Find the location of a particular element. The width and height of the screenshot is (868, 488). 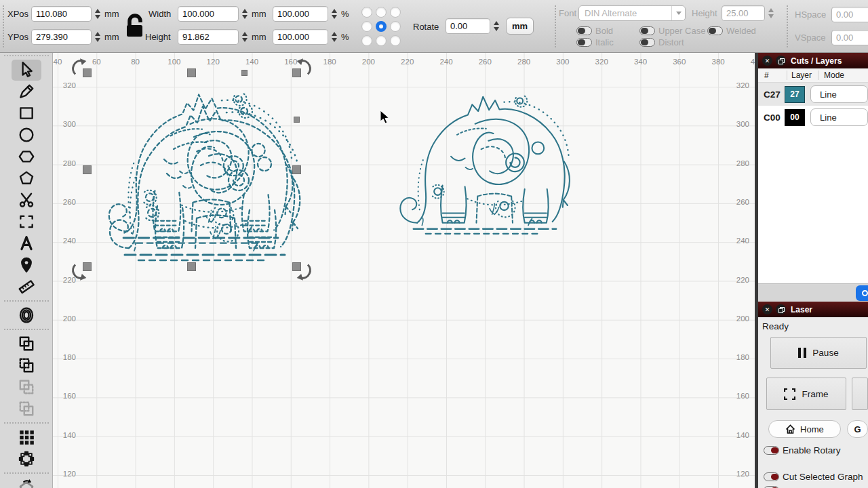

layer-row-c00: C00 00 Line is located at coordinates (813, 117).